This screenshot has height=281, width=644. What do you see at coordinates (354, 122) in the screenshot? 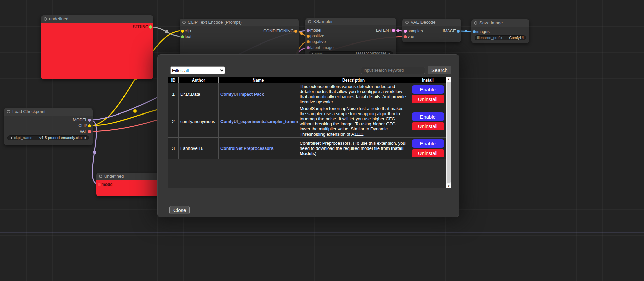
I see `cell-description: ModelSamplerTonemapNoiseTest a node that…` at bounding box center [354, 122].